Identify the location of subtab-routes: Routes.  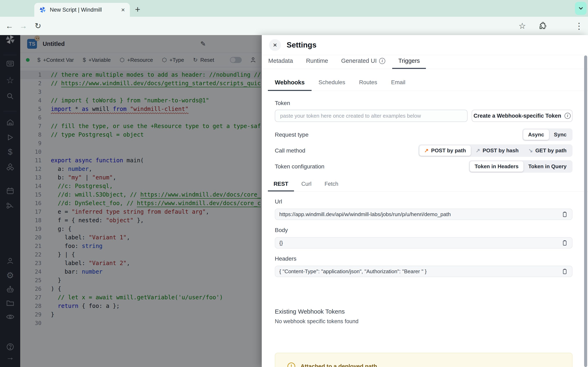
(368, 85).